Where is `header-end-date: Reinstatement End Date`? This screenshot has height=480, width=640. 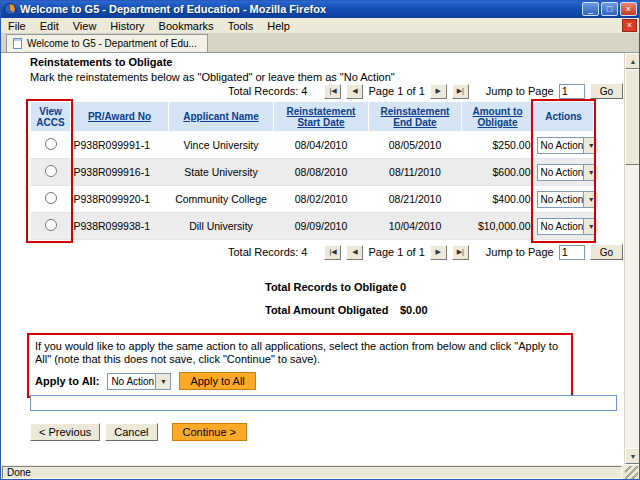
header-end-date: Reinstatement End Date is located at coordinates (416, 117).